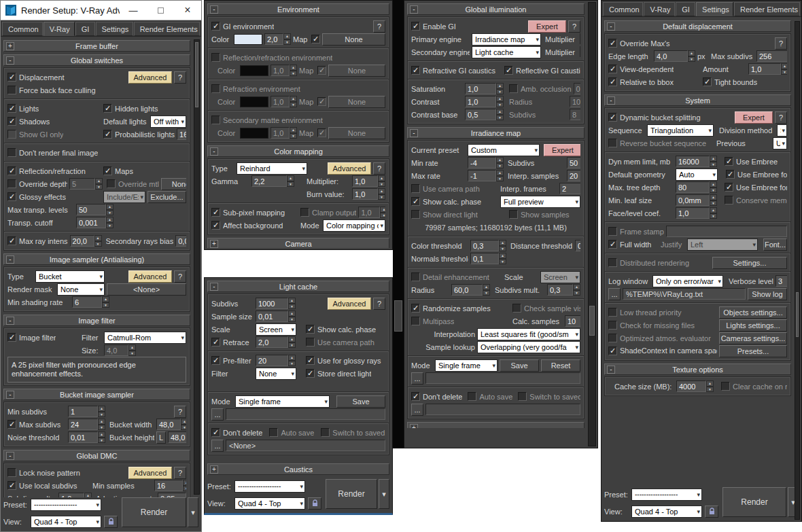 The image size is (802, 532). What do you see at coordinates (575, 114) in the screenshot?
I see `field-value: 8` at bounding box center [575, 114].